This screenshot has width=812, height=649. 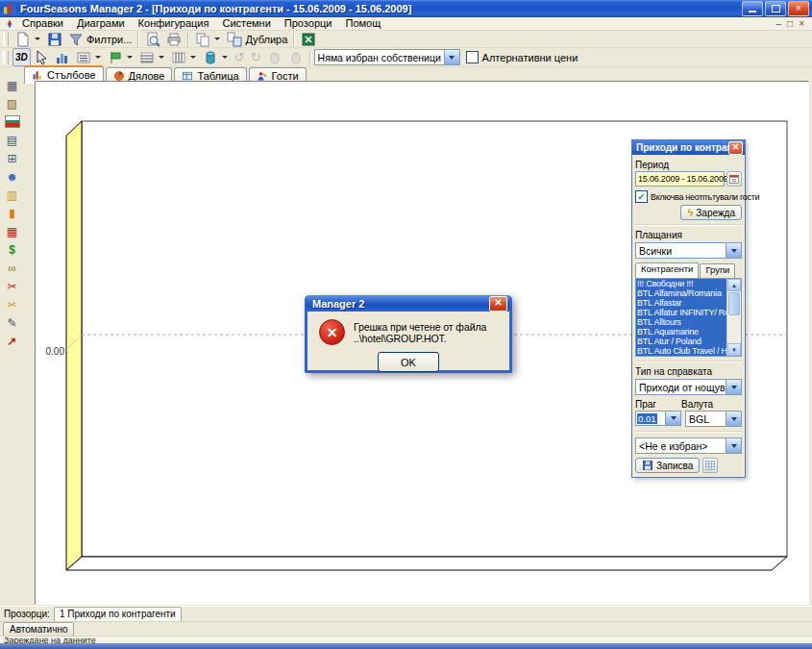 What do you see at coordinates (775, 9) in the screenshot?
I see `restore-button` at bounding box center [775, 9].